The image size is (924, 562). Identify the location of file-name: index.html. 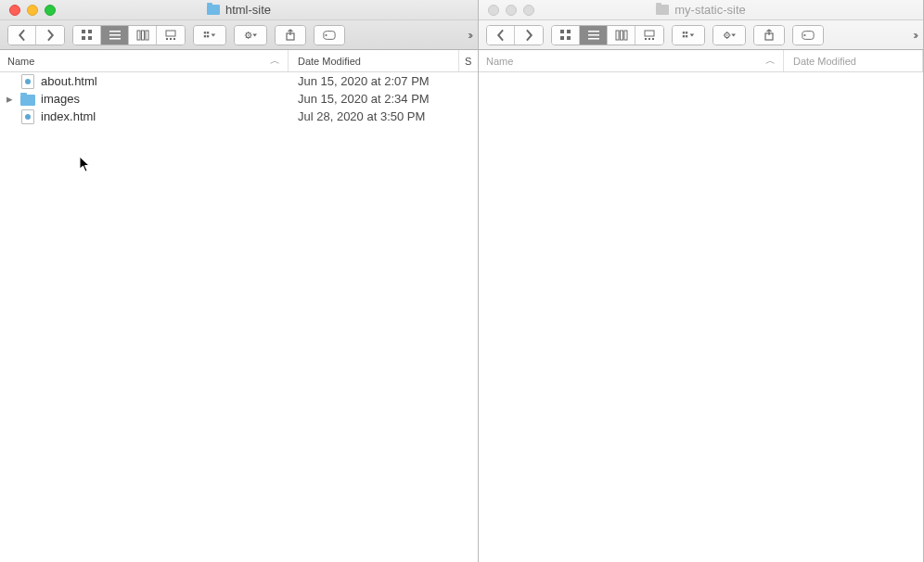
(163, 117).